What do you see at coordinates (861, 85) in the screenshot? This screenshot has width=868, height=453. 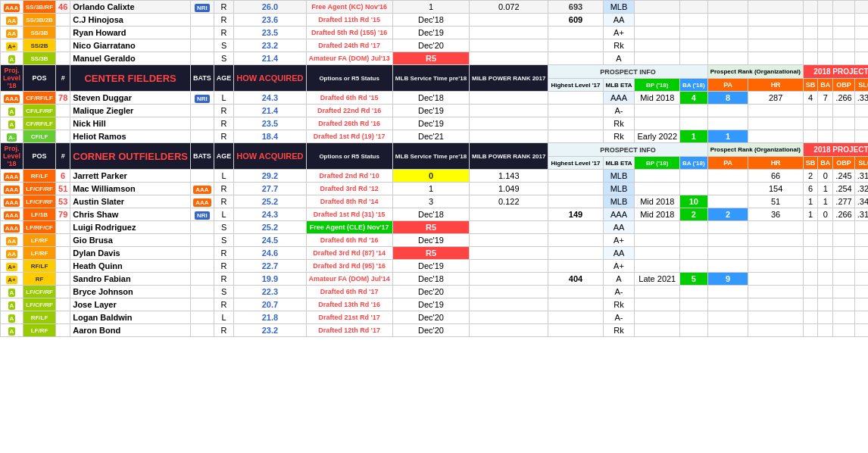 I see `slg-proj-sub: SLG` at bounding box center [861, 85].